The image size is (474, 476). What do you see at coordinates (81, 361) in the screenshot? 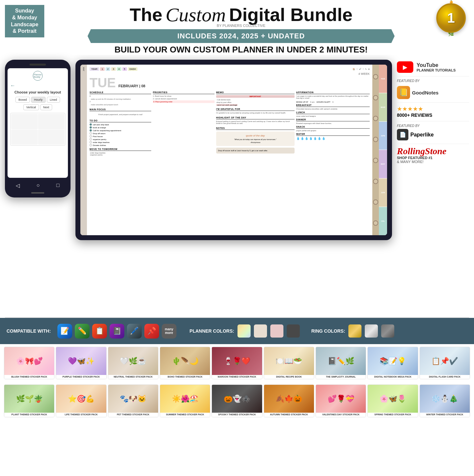
I see `sticker-pack-image: 💜🦋✨` at bounding box center [81, 361].